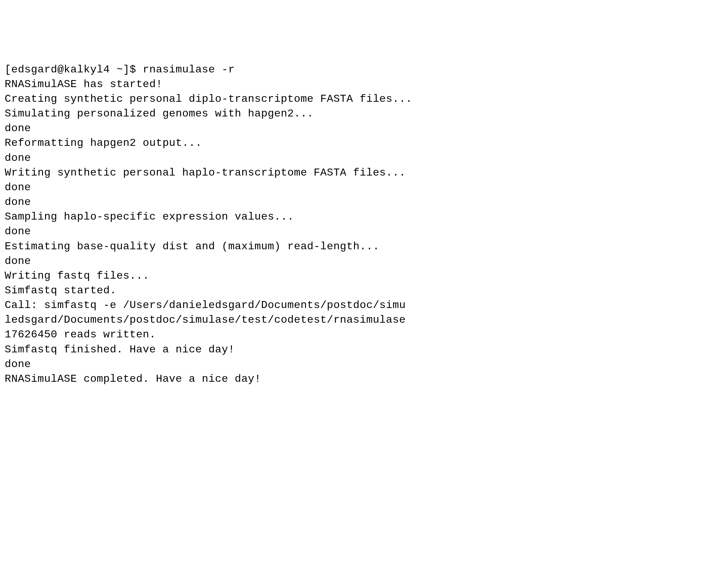 The image size is (727, 588). Describe the element at coordinates (74, 70) in the screenshot. I see `shell-prompt: [edsgard@kalkyl4 ~]$` at that location.